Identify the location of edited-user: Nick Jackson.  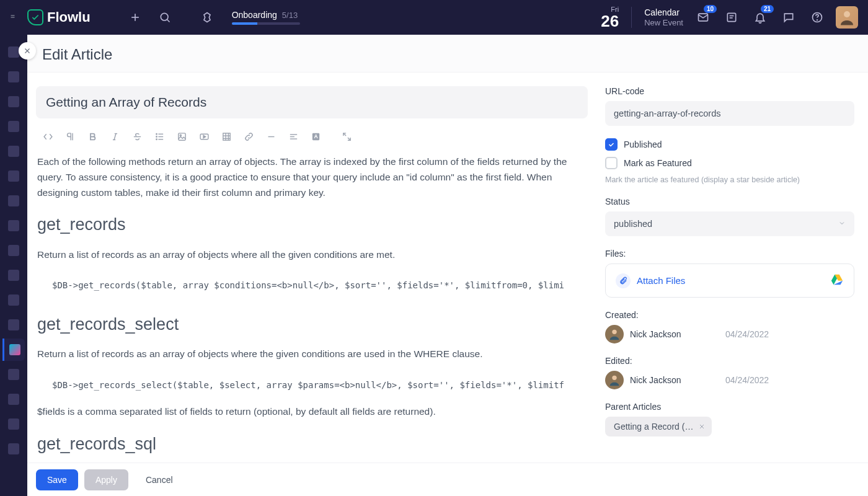
(667, 380).